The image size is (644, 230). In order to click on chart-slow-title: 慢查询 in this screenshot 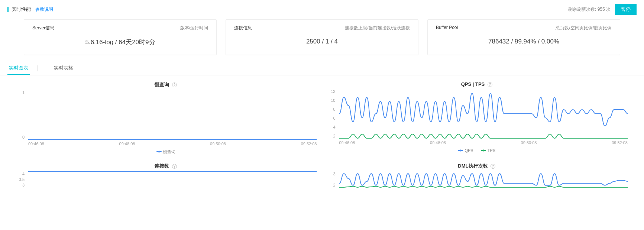, I will do `click(162, 85)`.